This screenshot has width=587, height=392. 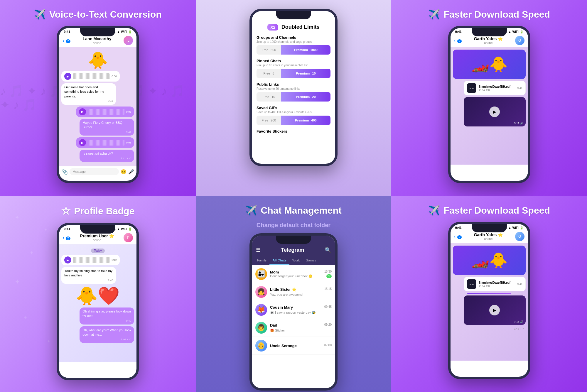 I want to click on app-title: Telegram, so click(x=293, y=250).